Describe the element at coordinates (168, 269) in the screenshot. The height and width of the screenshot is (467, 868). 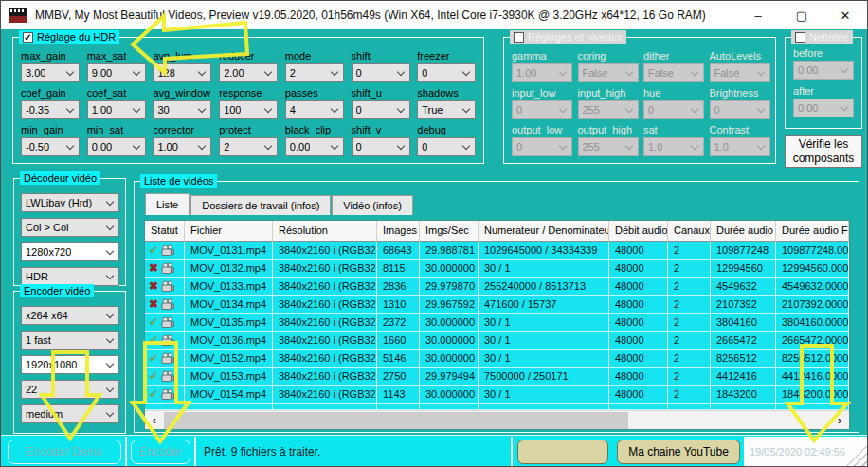
I see `camera-icon` at that location.